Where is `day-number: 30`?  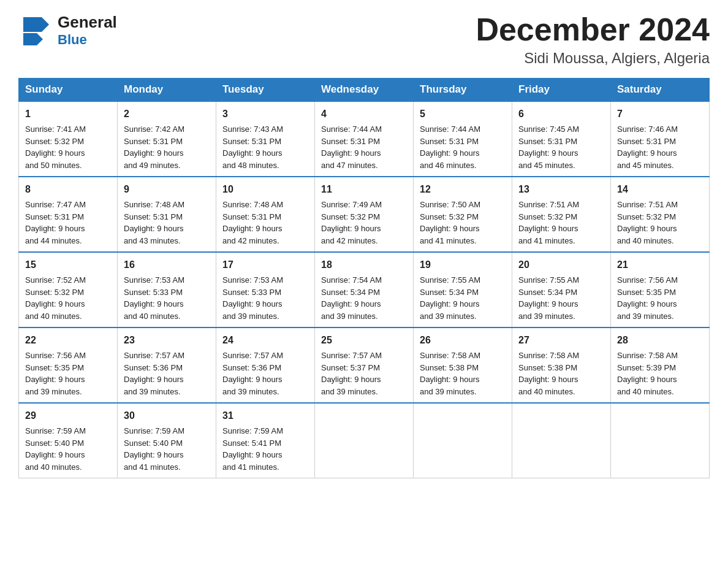 day-number: 30 is located at coordinates (167, 416).